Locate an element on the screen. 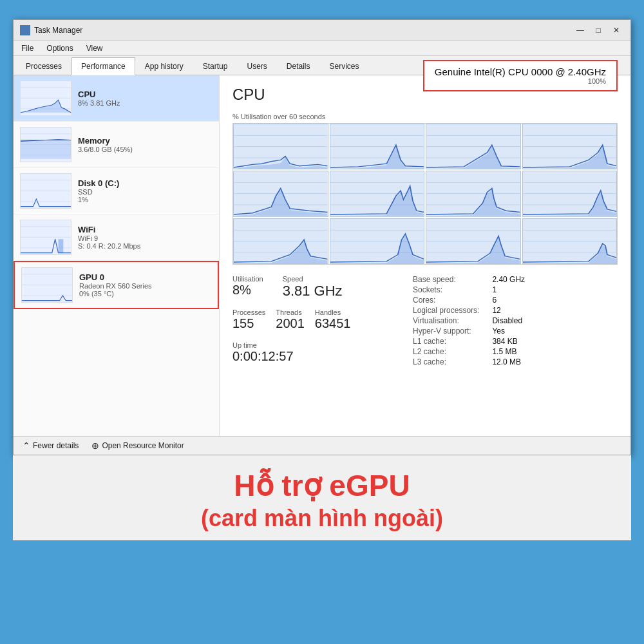 The height and width of the screenshot is (644, 644). disk-info: Disk 0 (C:) SSD 1% is located at coordinates (146, 191).